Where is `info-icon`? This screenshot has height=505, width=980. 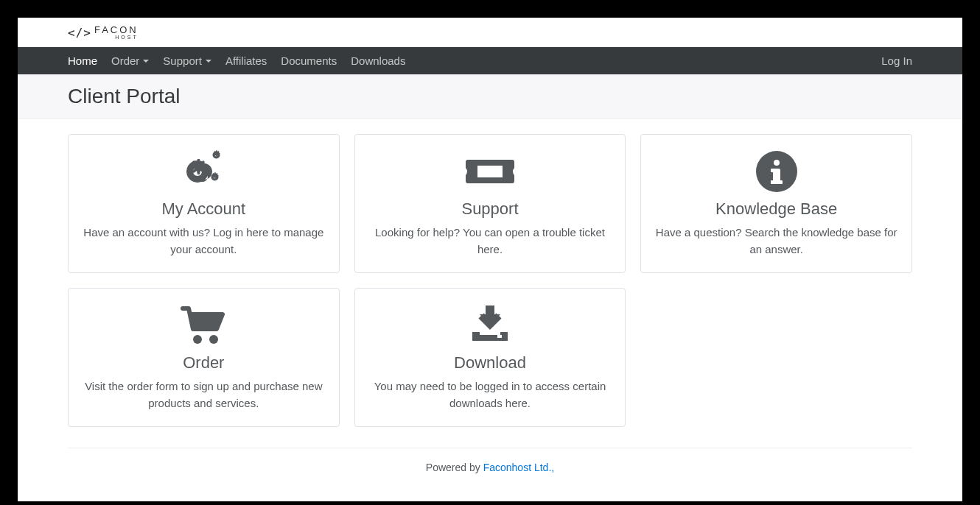
info-icon is located at coordinates (777, 172).